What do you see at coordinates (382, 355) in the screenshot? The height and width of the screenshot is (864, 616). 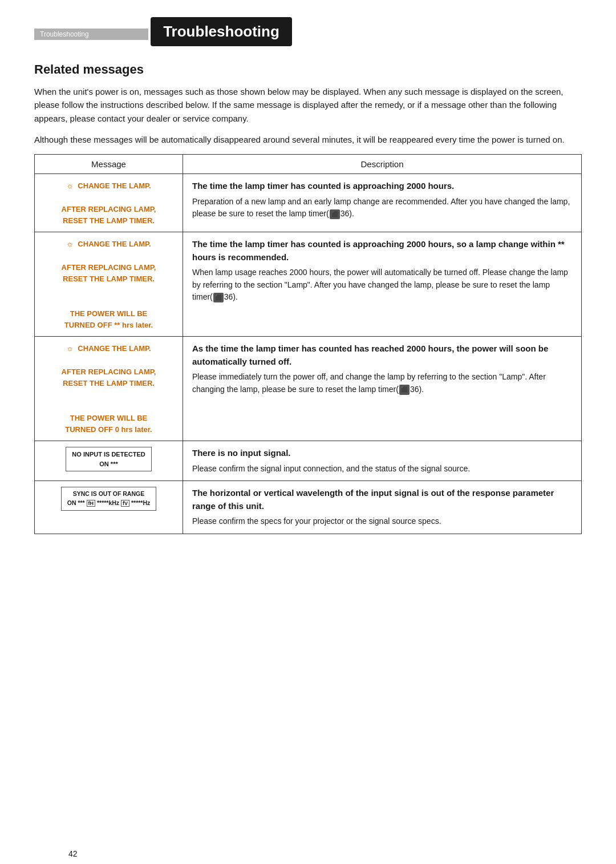 I see `desc-bold: As the time the lamp timer has counted h…` at bounding box center [382, 355].